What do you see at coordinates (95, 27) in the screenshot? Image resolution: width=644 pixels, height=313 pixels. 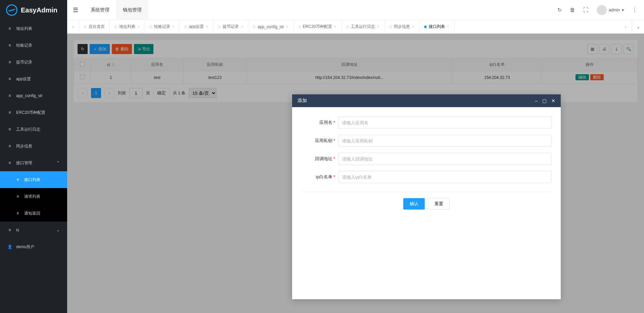 I see `tab: 后台首页` at bounding box center [95, 27].